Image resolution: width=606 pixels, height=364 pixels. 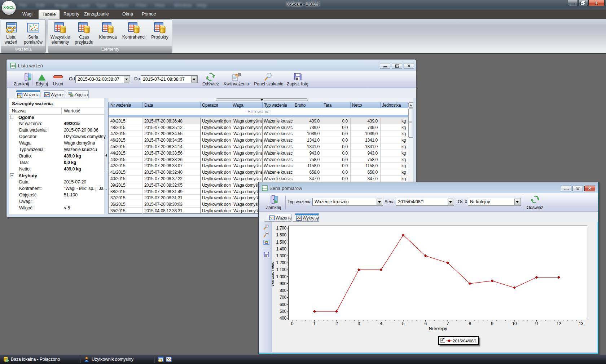 What do you see at coordinates (281, 263) in the screenshot?
I see `svg-text: 1 200` at bounding box center [281, 263].